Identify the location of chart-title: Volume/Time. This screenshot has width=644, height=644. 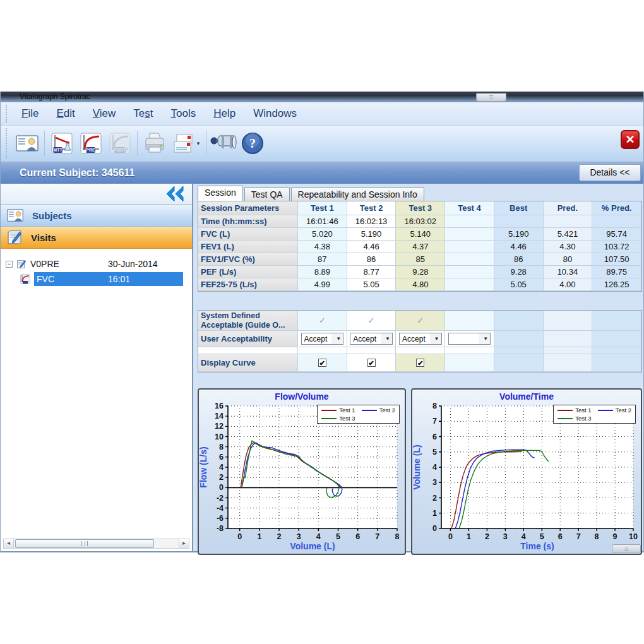
(527, 397).